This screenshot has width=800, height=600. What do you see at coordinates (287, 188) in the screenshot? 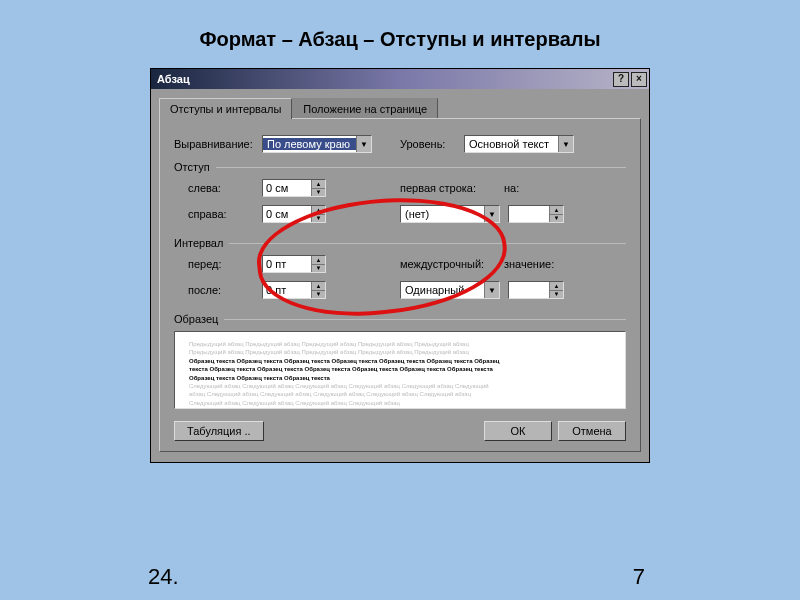
I see `indent-left-value: 0 см` at bounding box center [287, 188].